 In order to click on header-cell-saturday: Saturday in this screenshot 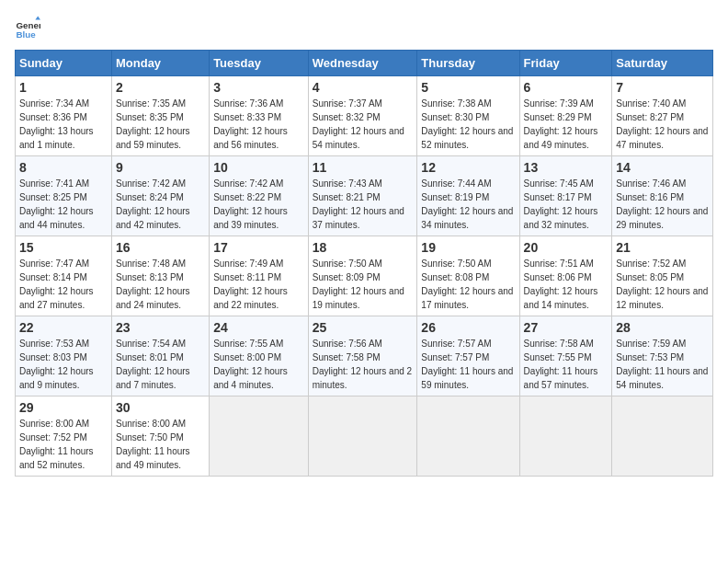, I will do `click(663, 63)`.